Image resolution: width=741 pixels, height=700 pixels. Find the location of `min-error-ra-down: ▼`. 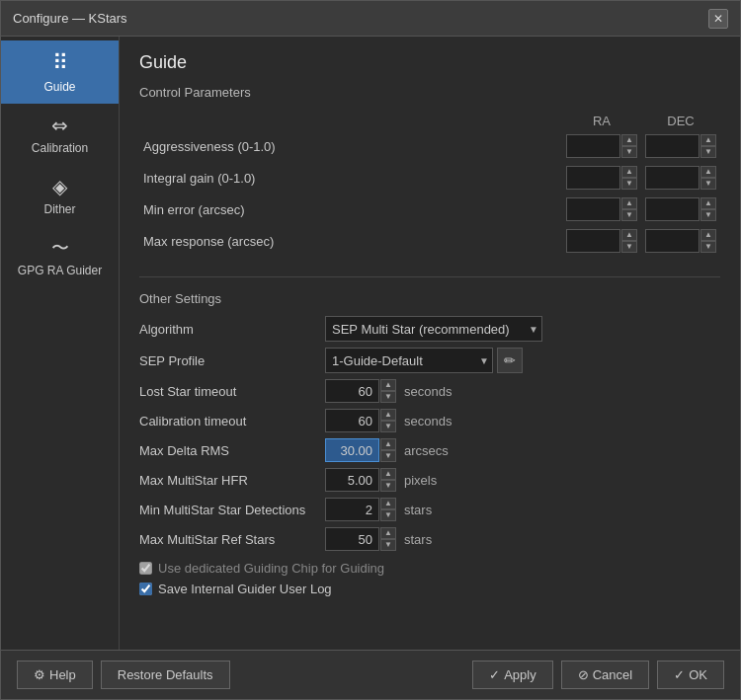

min-error-ra-down: ▼ is located at coordinates (629, 215).